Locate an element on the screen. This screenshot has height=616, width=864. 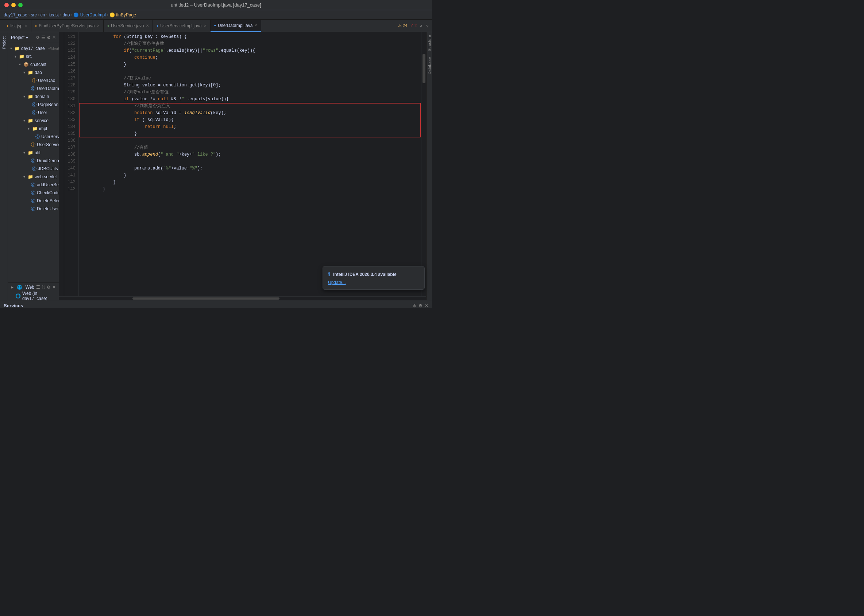
web-tree-item: 🌐 Web (in day17_case) is located at coordinates (33, 296).